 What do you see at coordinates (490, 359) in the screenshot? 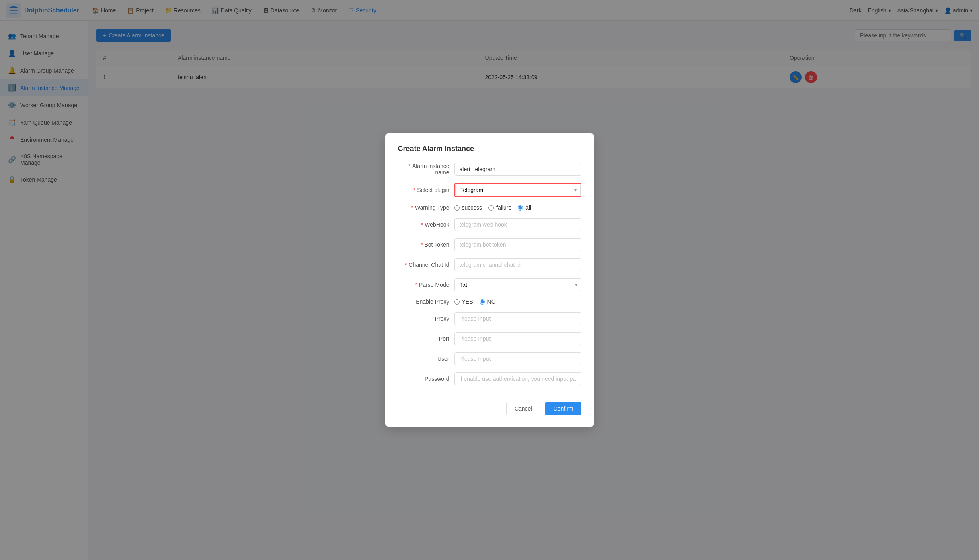
I see `form-row-user: User` at bounding box center [490, 359].